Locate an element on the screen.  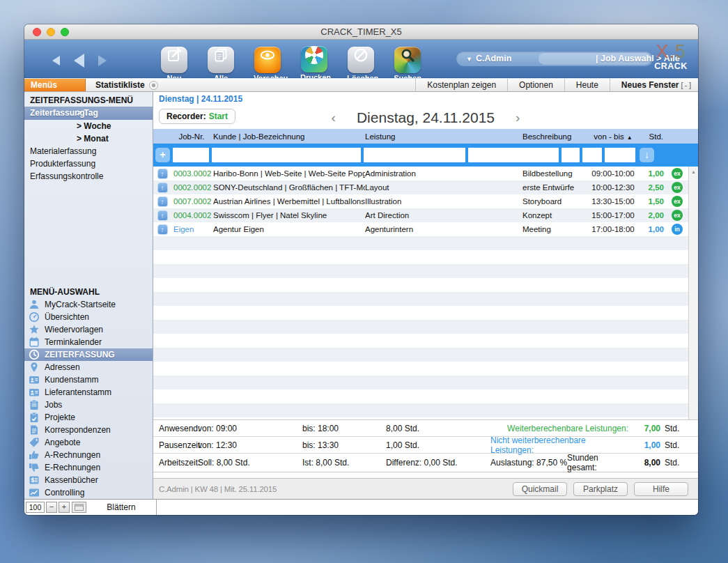
table-row: ↑0002.0002SONY-Deutschland | Großflächen… is located at coordinates (426, 187).